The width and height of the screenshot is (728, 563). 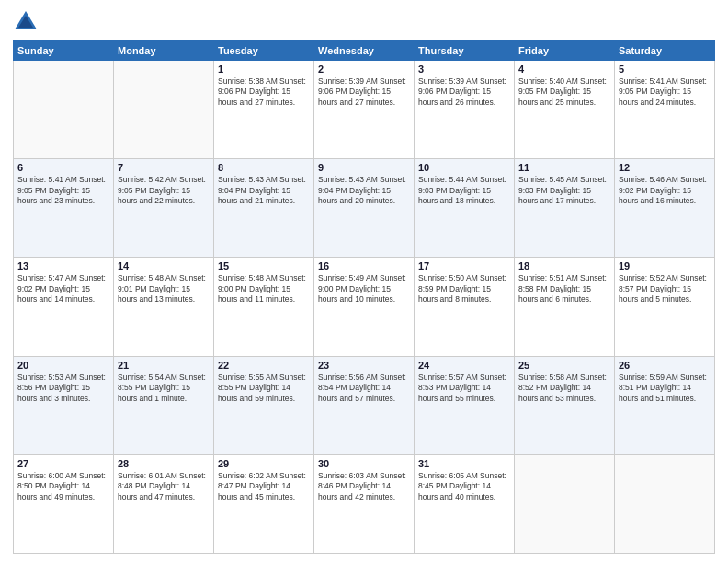 I want to click on day-number: 29, so click(x=264, y=464).